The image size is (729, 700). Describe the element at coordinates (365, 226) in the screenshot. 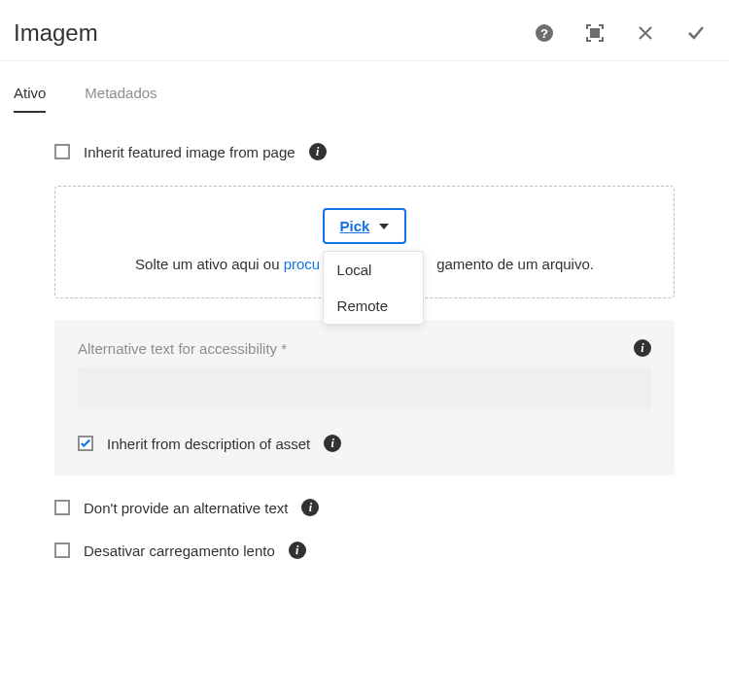

I see `pick-wrapper: Pick Local Remote` at that location.